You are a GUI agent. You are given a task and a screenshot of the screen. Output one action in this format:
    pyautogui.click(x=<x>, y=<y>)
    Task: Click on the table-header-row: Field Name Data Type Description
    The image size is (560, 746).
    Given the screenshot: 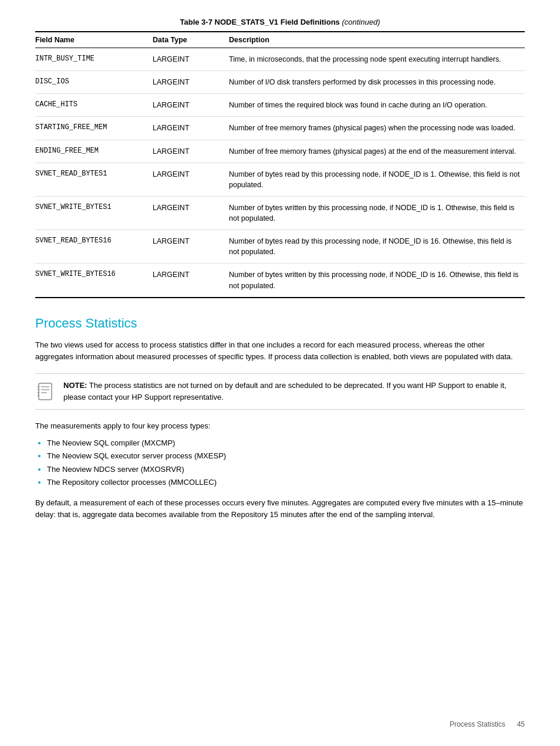 What is the action you would take?
    pyautogui.click(x=280, y=40)
    